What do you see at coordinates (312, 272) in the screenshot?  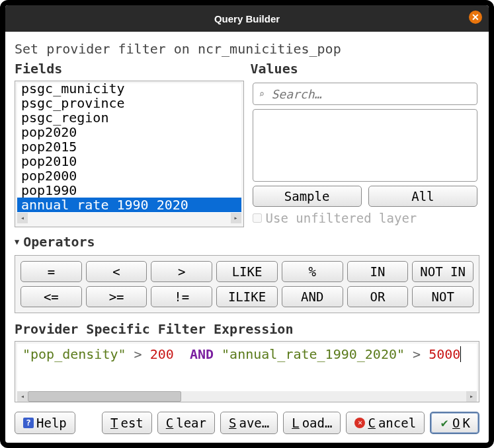 I see `operator-button: %` at bounding box center [312, 272].